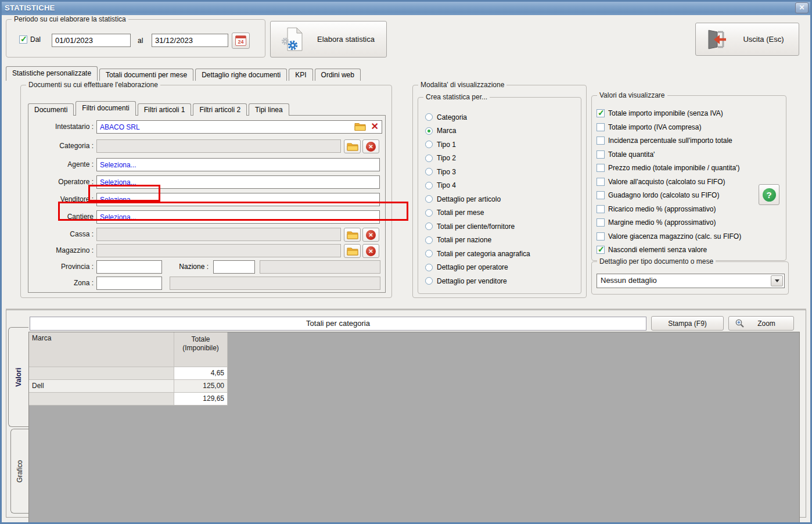 Image resolution: width=812 pixels, height=524 pixels. I want to click on checkbox-option: Valore giacenza magazzino (calc. su FIFO…, so click(689, 236).